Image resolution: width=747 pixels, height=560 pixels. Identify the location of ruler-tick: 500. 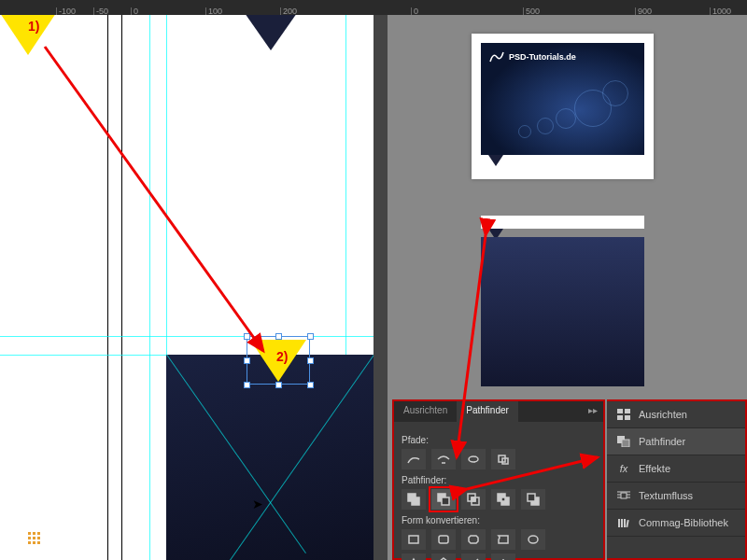
(531, 11).